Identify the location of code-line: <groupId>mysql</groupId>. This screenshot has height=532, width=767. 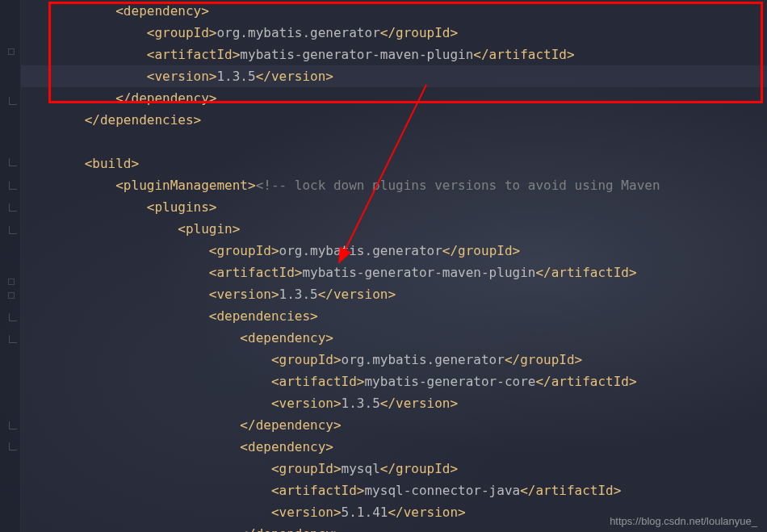
(391, 468).